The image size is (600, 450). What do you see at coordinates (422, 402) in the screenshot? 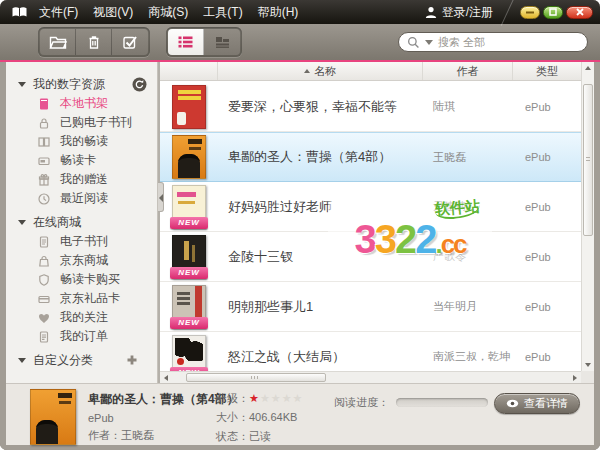
I see `reading-progress: 阅读进度： 0%` at bounding box center [422, 402].